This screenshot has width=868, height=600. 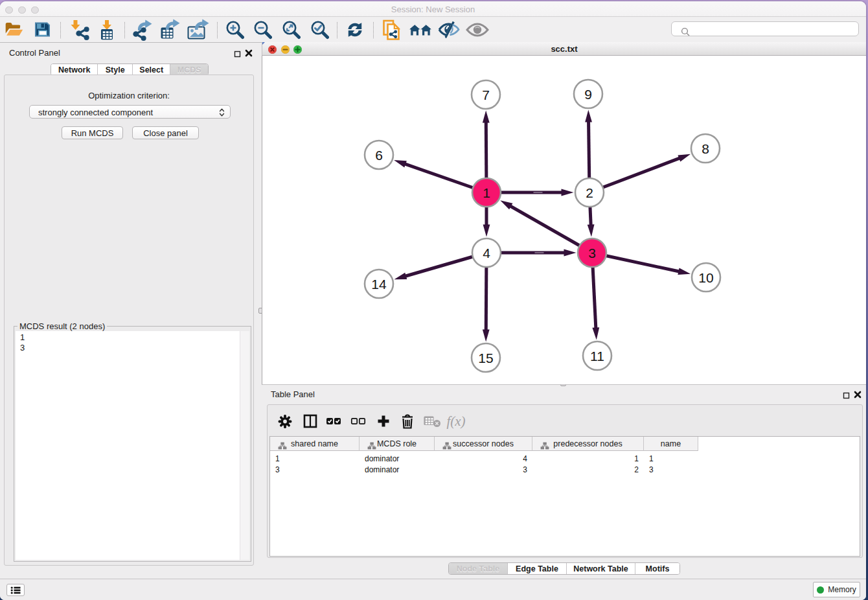 I want to click on table-settings-button, so click(x=285, y=421).